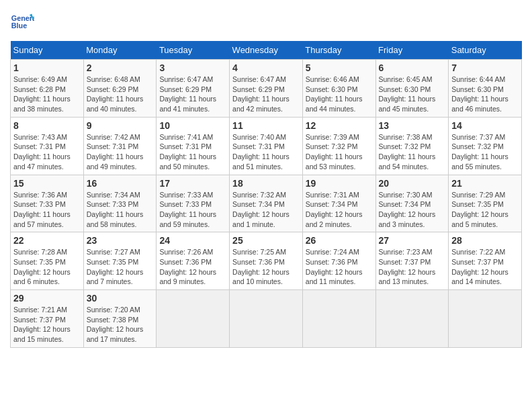 Image resolution: width=532 pixels, height=411 pixels. Describe the element at coordinates (47, 240) in the screenshot. I see `day-number: 22` at that location.